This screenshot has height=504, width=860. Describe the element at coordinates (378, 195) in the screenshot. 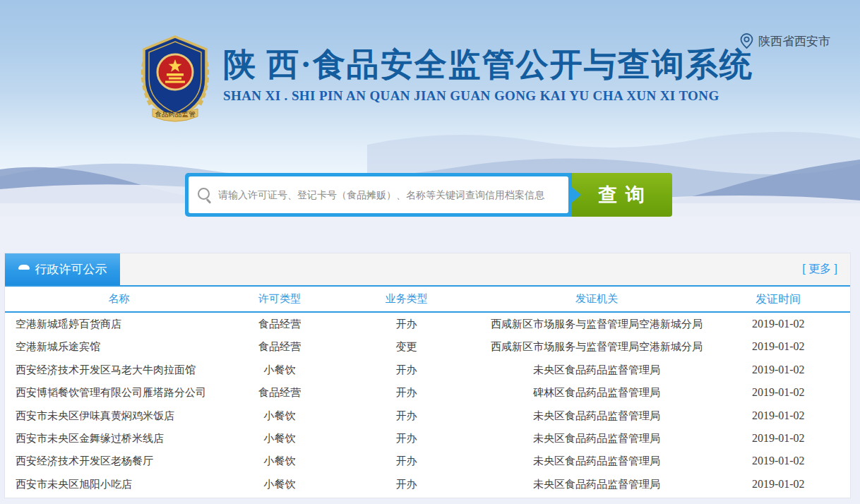

I see `search-input-wrap` at that location.